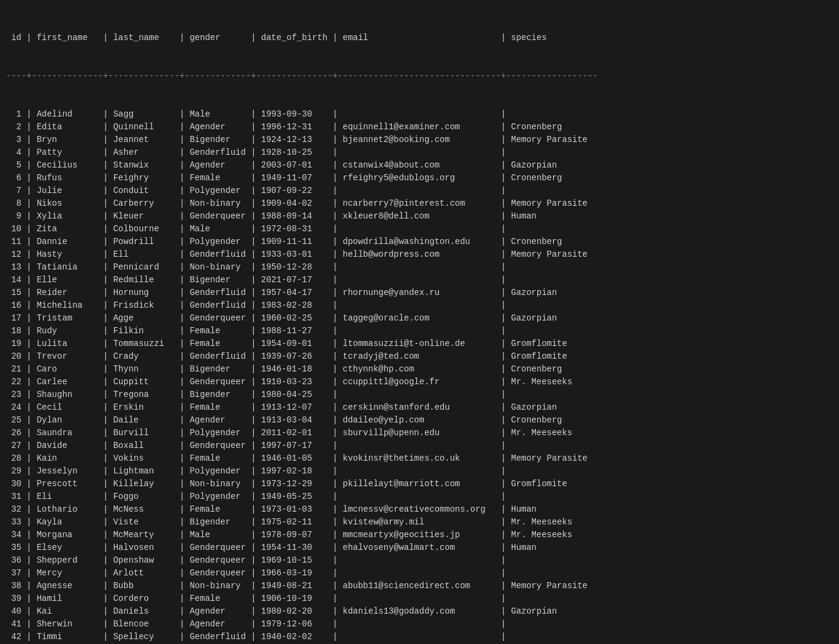 The height and width of the screenshot is (644, 839). Describe the element at coordinates (419, 38) in the screenshot. I see `table-header: id | first_name | last_name | gender | d…` at that location.